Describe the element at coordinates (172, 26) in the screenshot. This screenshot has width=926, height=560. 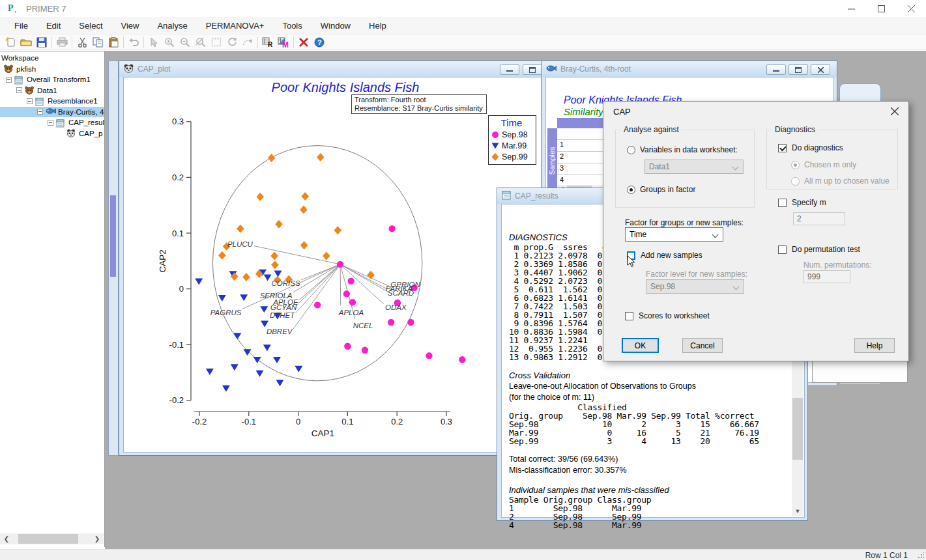
I see `menu-item-analyse: Analyse` at that location.